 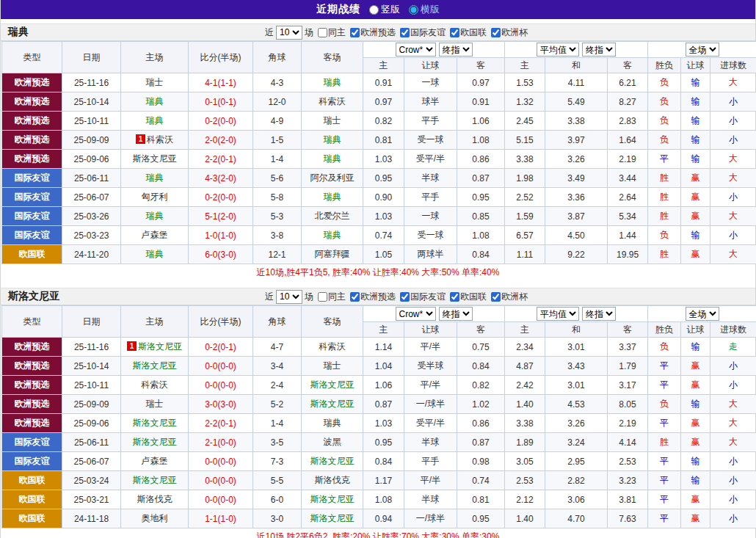 I want to click on home-team: 斯洛文尼亚, so click(x=155, y=366).